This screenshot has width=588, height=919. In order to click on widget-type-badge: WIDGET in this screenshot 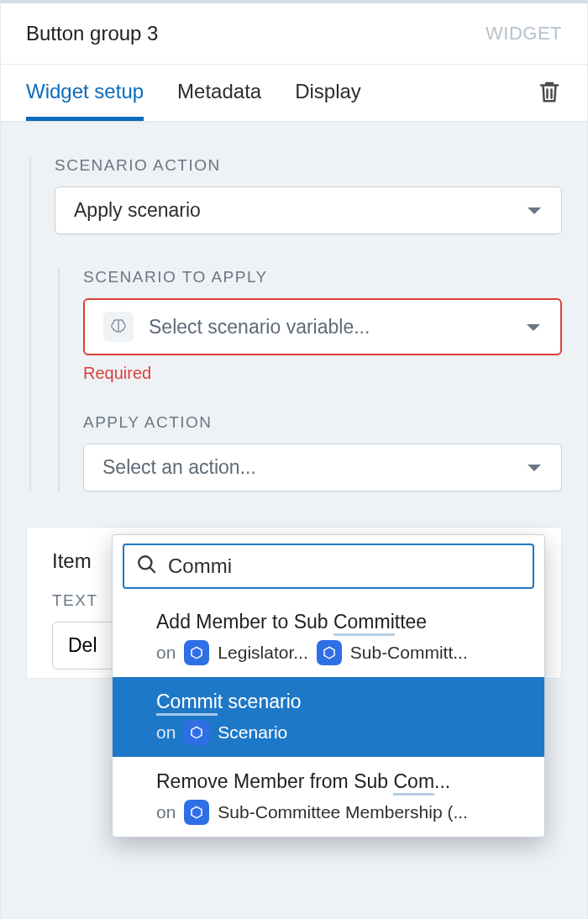, I will do `click(524, 34)`.